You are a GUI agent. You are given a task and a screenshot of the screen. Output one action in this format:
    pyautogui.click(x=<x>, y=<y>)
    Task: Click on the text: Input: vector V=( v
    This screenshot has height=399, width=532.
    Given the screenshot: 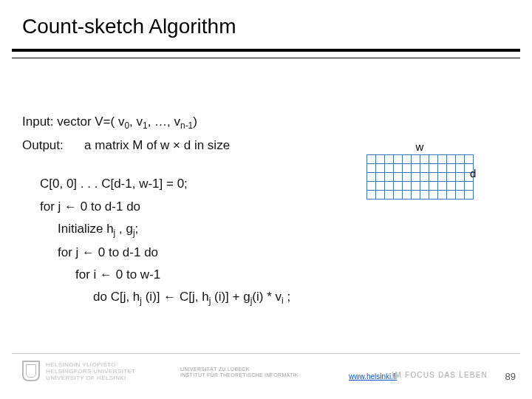 What is the action you would take?
    pyautogui.click(x=73, y=121)
    